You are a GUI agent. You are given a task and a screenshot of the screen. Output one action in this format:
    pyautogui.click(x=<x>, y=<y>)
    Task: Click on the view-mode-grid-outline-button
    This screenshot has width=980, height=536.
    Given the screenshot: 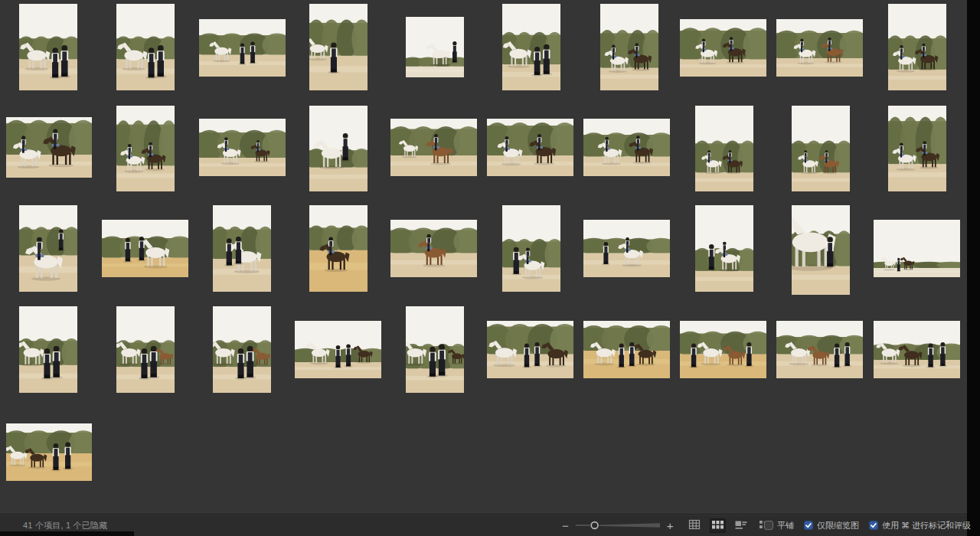 What is the action you would take?
    pyautogui.click(x=694, y=525)
    